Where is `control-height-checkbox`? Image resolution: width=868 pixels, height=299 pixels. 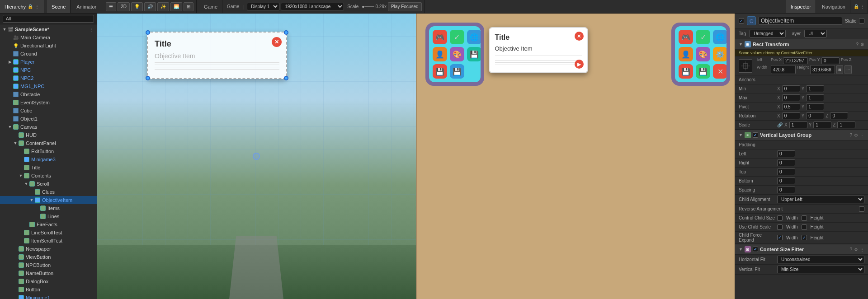 control-height-checkbox is located at coordinates (804, 218).